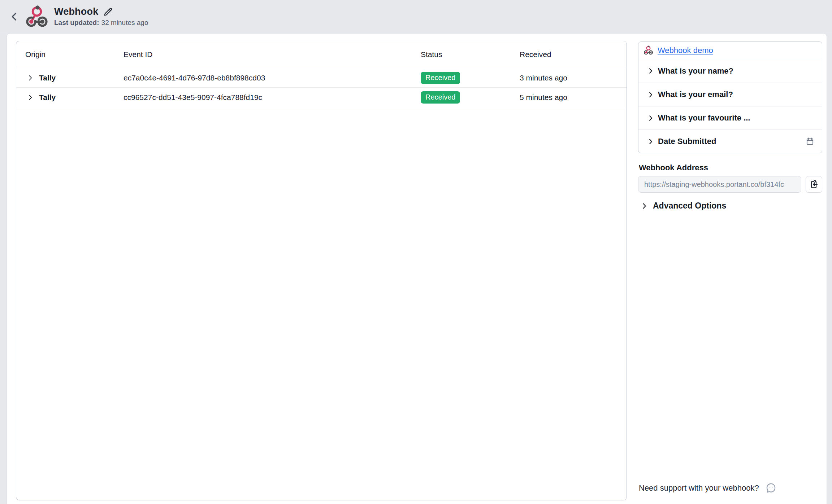 The image size is (832, 504). Describe the element at coordinates (321, 55) in the screenshot. I see `table-header-row: Origin Event ID Status Received` at that location.